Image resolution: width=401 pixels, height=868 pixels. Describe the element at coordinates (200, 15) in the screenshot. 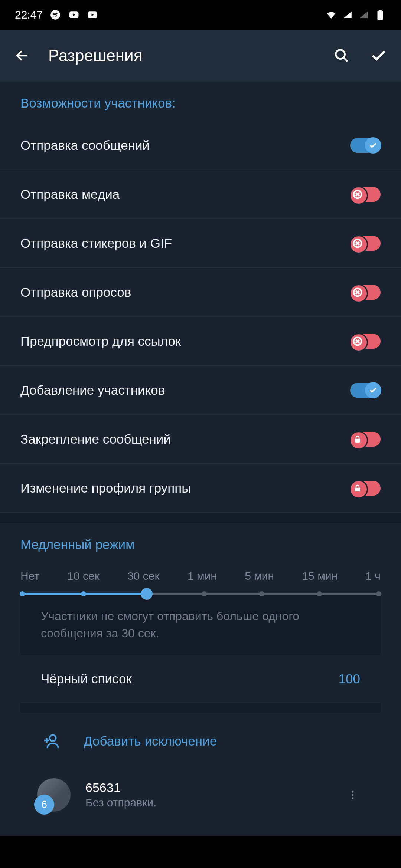

I see `status-bar: 22:47` at that location.